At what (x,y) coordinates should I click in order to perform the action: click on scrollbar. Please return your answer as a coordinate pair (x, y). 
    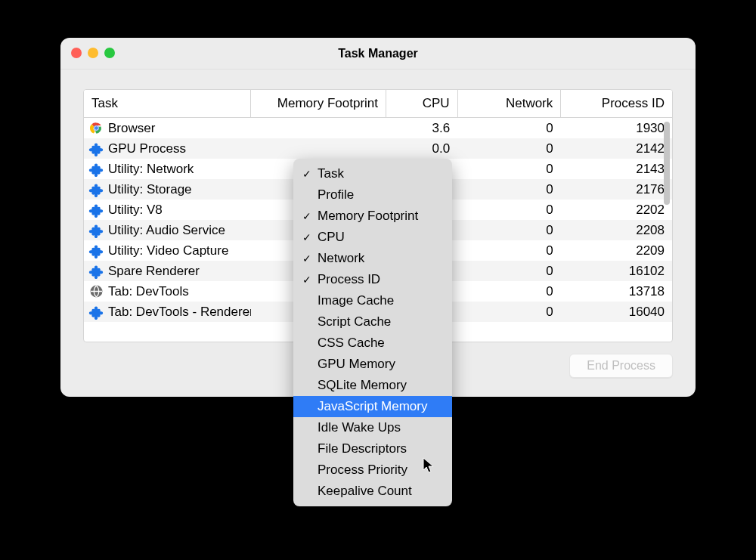
    Looking at the image, I should click on (667, 163).